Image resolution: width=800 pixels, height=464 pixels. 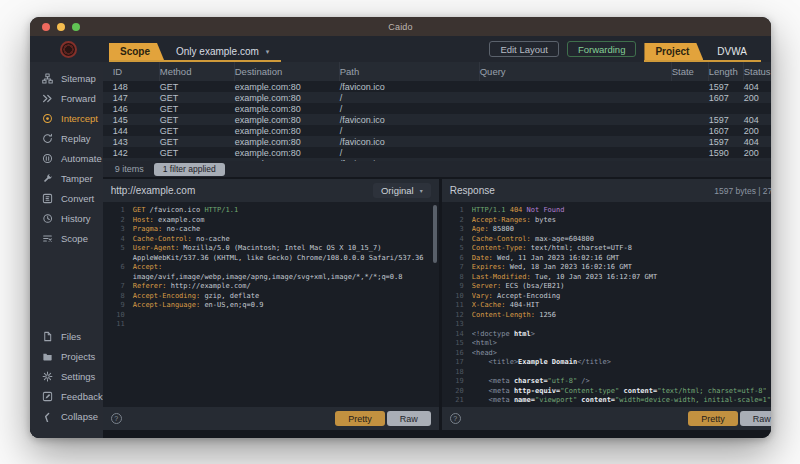 I want to click on table-row: 145GETexample.com:80/favicon.ico1597404, so click(x=437, y=120).